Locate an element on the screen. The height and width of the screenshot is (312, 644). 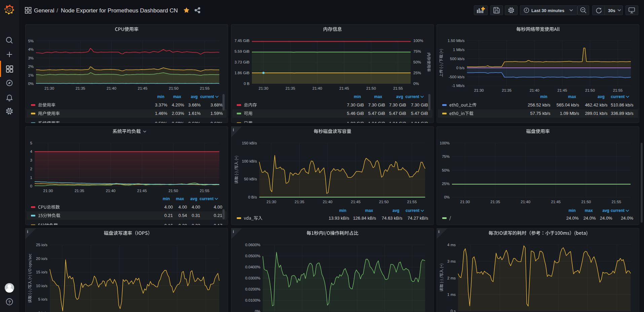
svg-text: 100% is located at coordinates (445, 143).